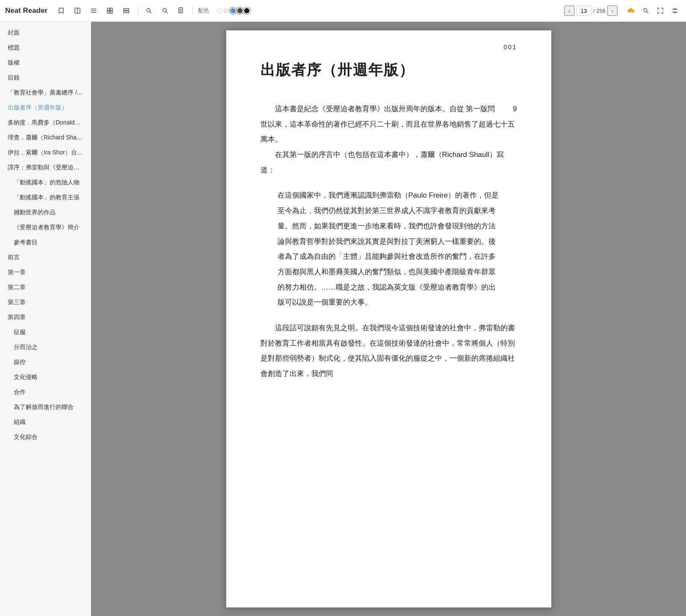 The width and height of the screenshot is (686, 616). Describe the element at coordinates (631, 11) in the screenshot. I see `cloud-icon` at that location.